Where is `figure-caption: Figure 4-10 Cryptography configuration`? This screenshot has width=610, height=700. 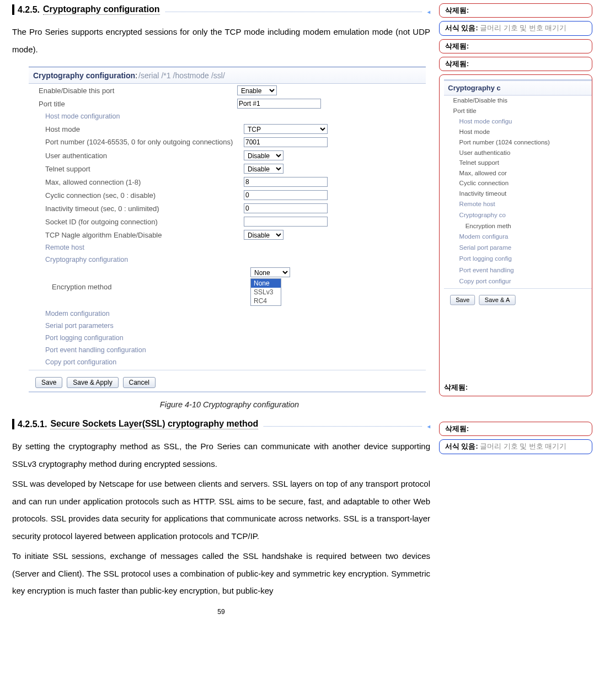
figure-caption: Figure 4-10 Cryptography configuration is located at coordinates (229, 405).